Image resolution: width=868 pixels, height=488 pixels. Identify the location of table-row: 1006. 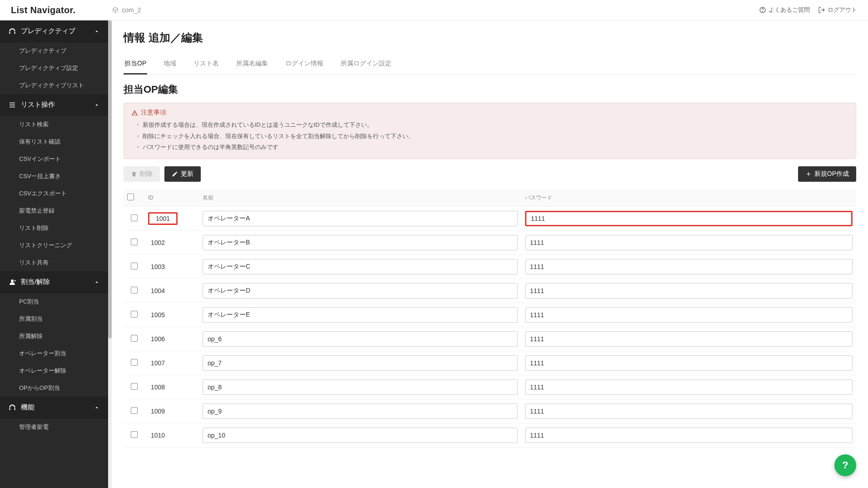
(490, 339).